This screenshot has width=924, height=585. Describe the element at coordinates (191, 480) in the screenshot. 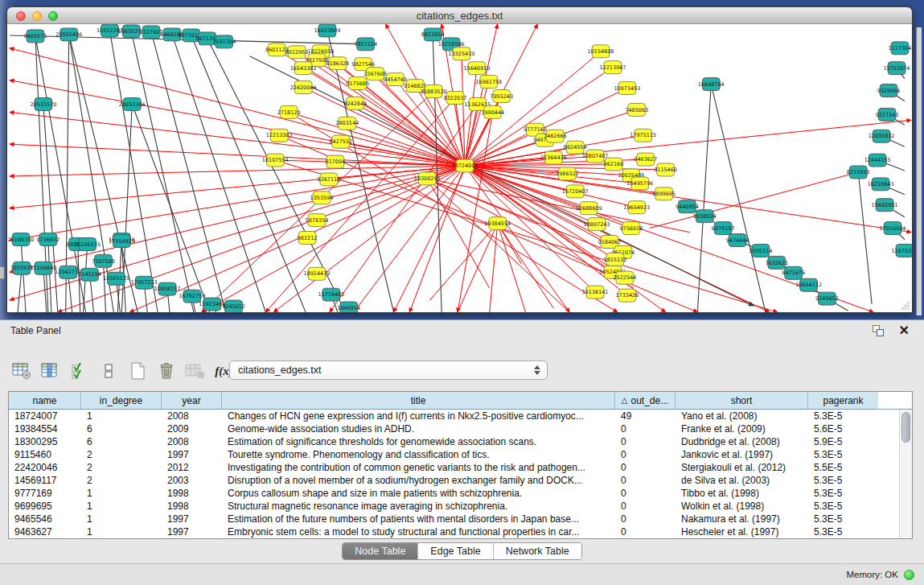

I see `table-cell: 2003` at that location.